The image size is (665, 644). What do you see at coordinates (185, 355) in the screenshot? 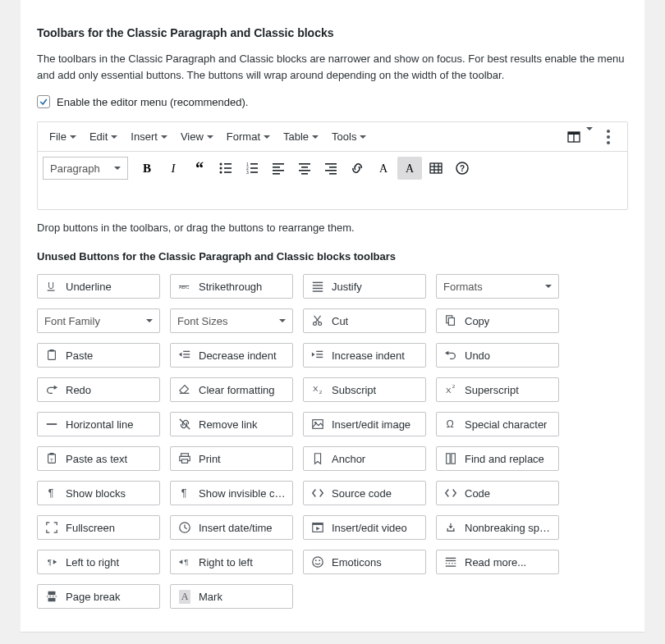
I see `outdent-icon` at bounding box center [185, 355].